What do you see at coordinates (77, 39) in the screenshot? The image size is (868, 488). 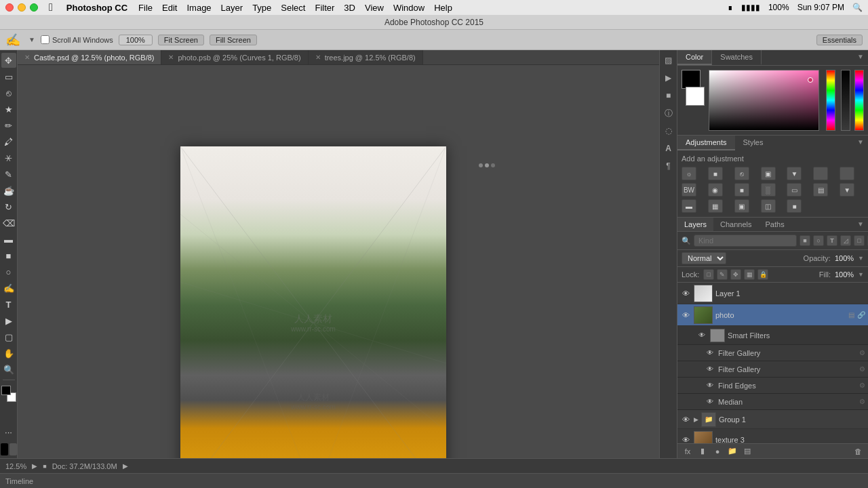 I see `scroll-all-windows-checkbox: Scroll All Windows` at bounding box center [77, 39].